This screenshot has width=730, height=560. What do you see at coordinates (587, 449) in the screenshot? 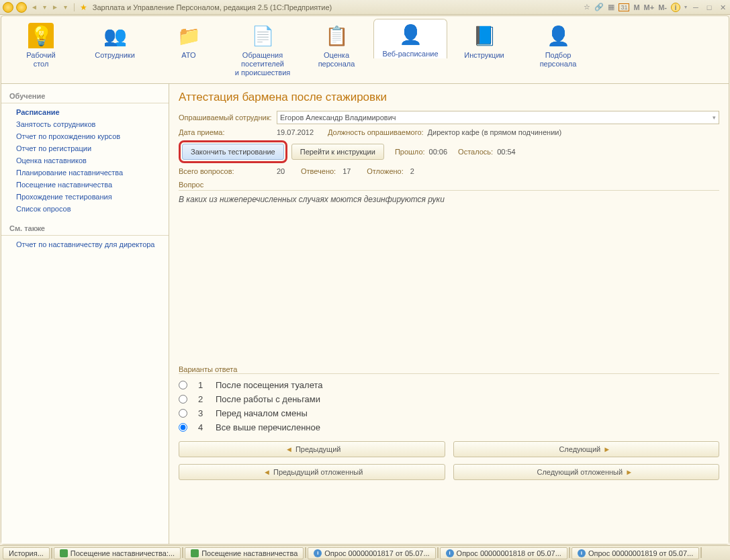
I see `next-button: Следующий►` at bounding box center [587, 449].